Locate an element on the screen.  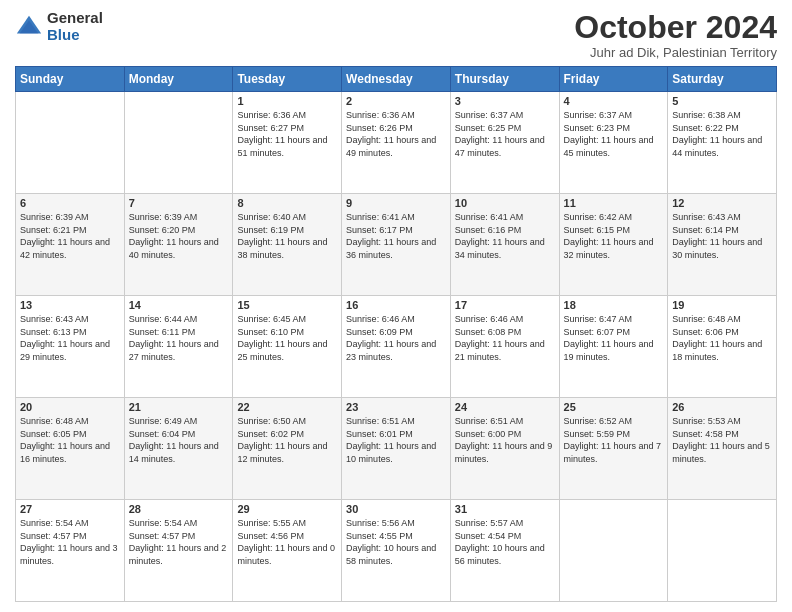
table-row: 16Sunrise: 6:46 AM Sunset: 6:09 PM Dayli… is located at coordinates (396, 347).